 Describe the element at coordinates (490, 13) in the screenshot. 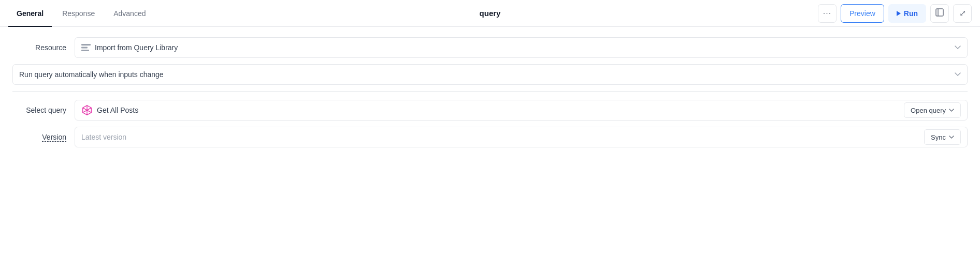

I see `page-title: query` at that location.